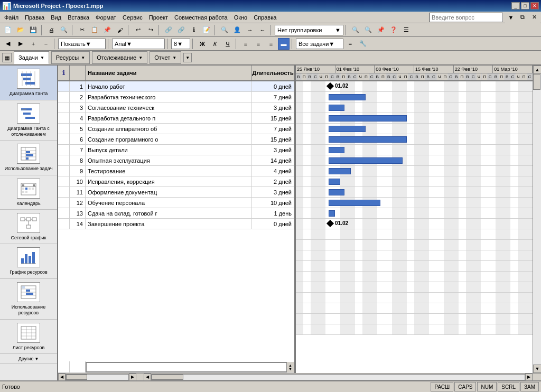  What do you see at coordinates (64, 30) in the screenshot?
I see `preview-button: 🔍` at bounding box center [64, 30].